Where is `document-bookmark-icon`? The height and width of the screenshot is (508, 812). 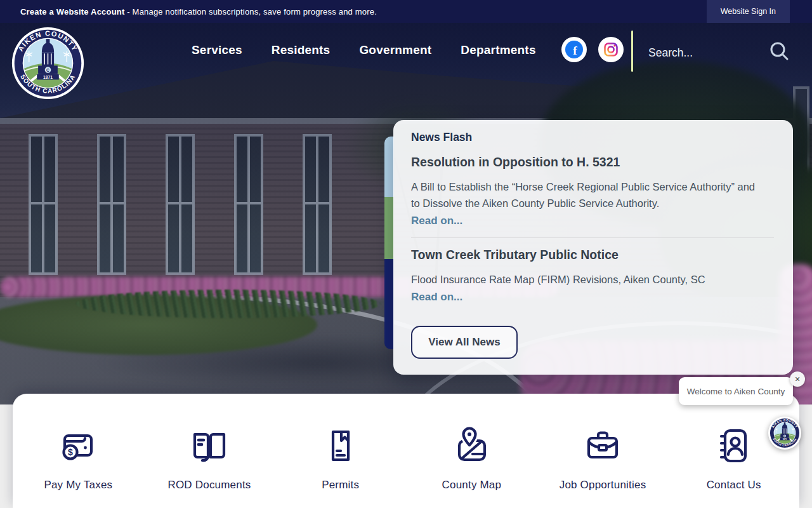 document-bookmark-icon is located at coordinates (341, 446).